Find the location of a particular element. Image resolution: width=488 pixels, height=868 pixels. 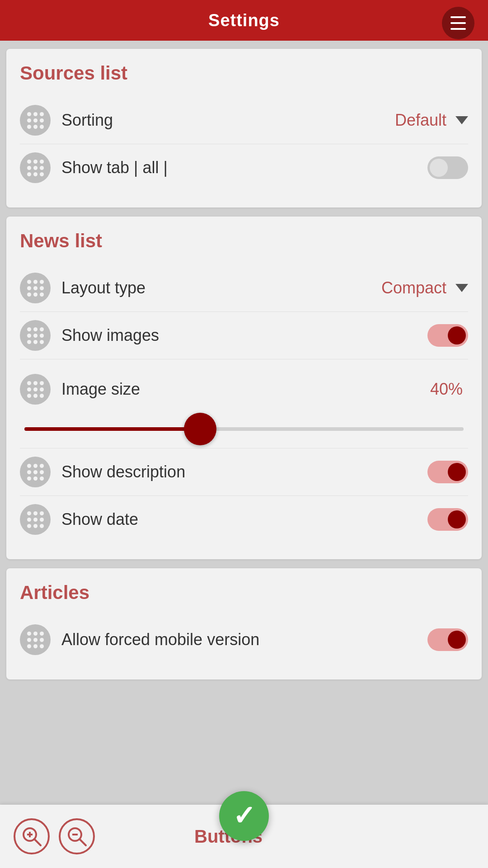

articles-card: Articles Allow forced mobile version is located at coordinates (244, 624).